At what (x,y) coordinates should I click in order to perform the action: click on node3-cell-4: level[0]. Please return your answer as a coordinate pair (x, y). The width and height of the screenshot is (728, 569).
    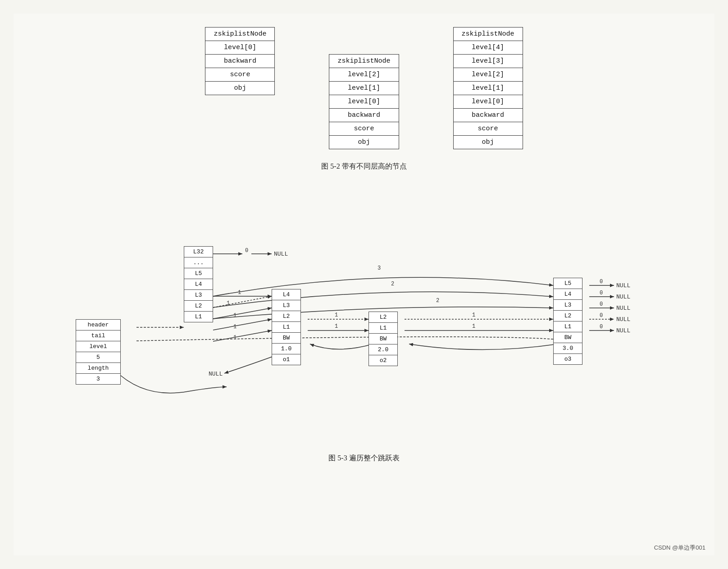
    Looking at the image, I should click on (488, 102).